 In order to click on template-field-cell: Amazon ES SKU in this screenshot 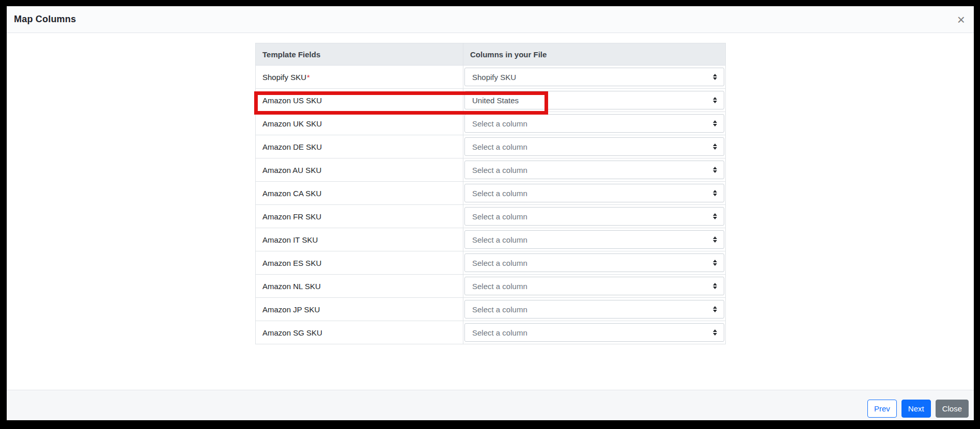, I will do `click(360, 263)`.